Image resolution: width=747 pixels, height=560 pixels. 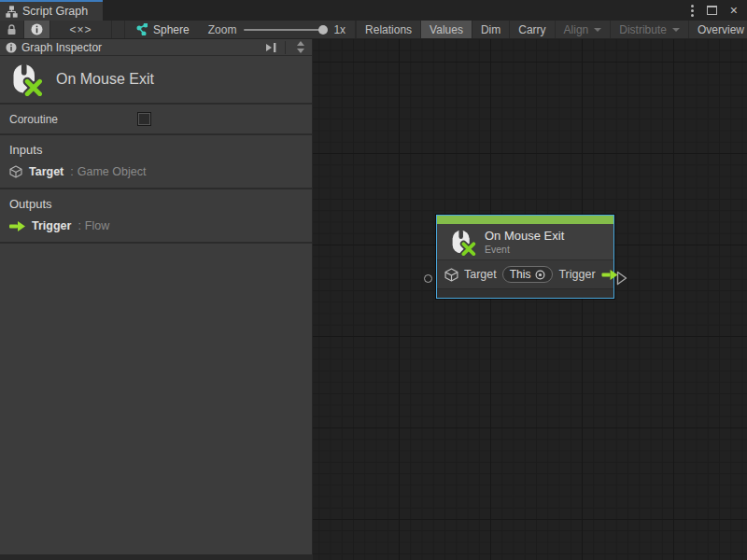 I want to click on distribute-label: Distribute, so click(x=642, y=30).